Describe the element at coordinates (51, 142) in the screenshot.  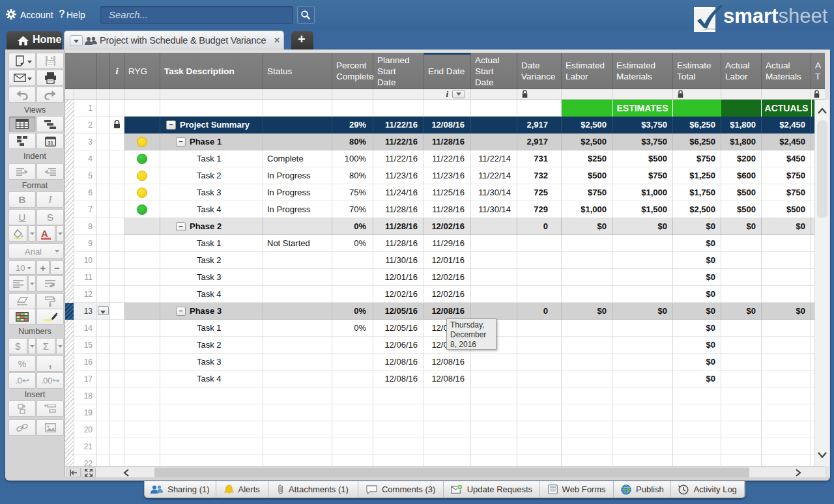
I see `svg-text: 31` at that location.